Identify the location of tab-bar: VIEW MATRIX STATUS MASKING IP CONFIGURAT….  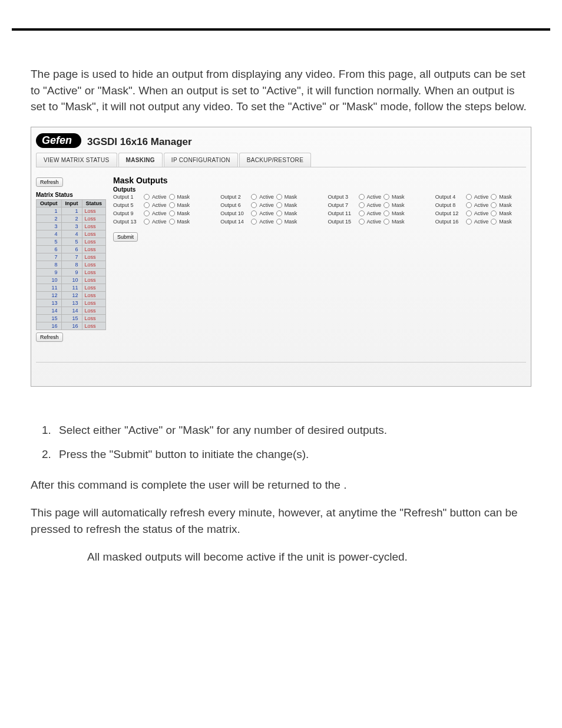
(281, 160).